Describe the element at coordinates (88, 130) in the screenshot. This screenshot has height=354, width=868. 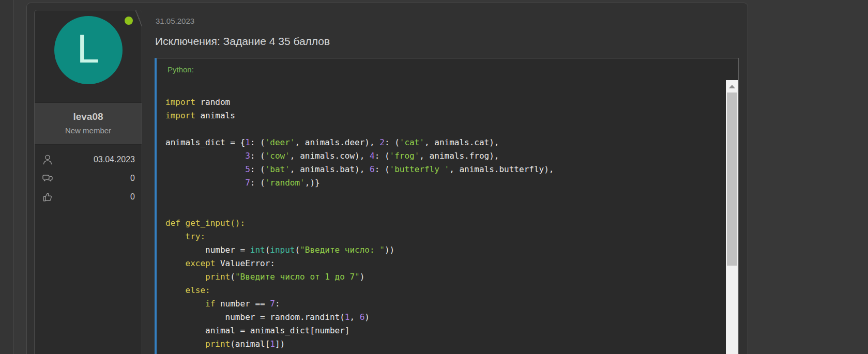
I see `user-role: New member` at that location.